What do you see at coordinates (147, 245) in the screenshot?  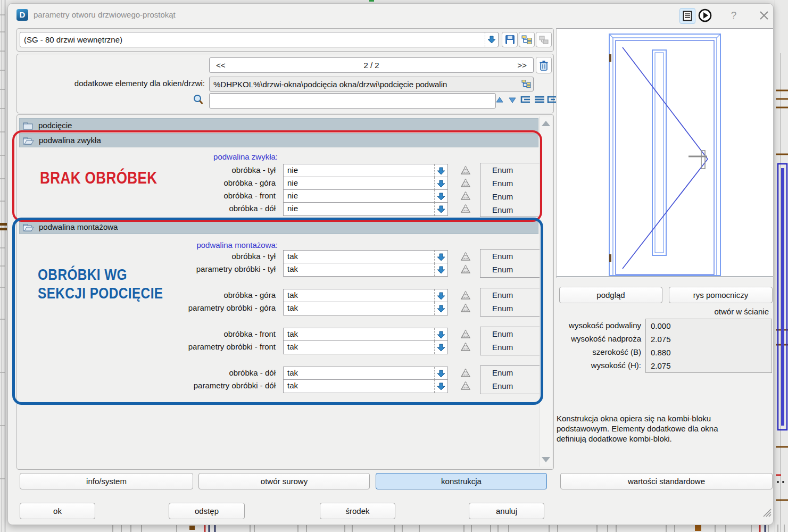 I see `section-heading-montazowa: podwalina montażowa:` at bounding box center [147, 245].